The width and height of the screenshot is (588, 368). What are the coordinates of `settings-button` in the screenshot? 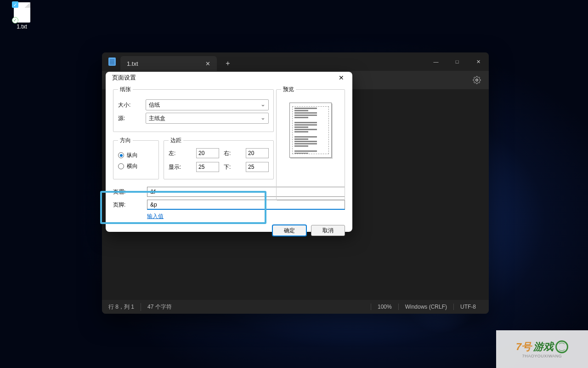 It's located at (477, 80).